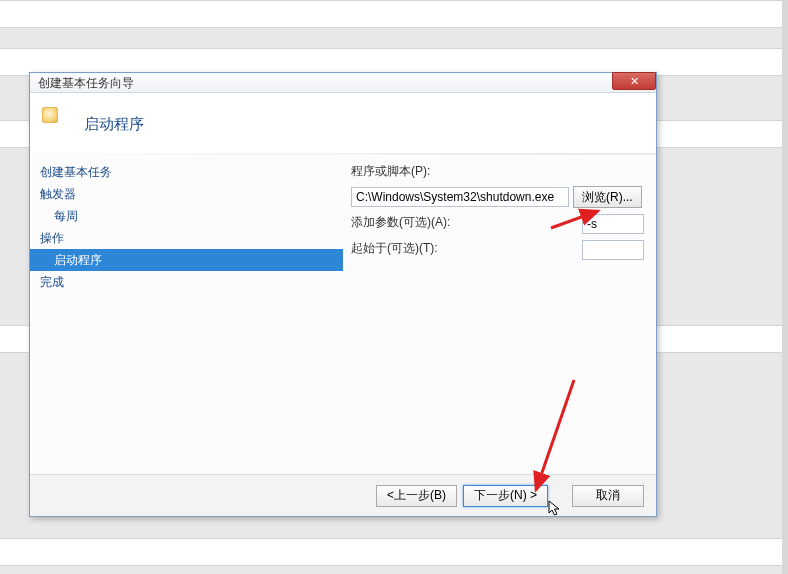 This screenshot has width=788, height=574. Describe the element at coordinates (114, 124) in the screenshot. I see `page-title: 启动程序` at that location.